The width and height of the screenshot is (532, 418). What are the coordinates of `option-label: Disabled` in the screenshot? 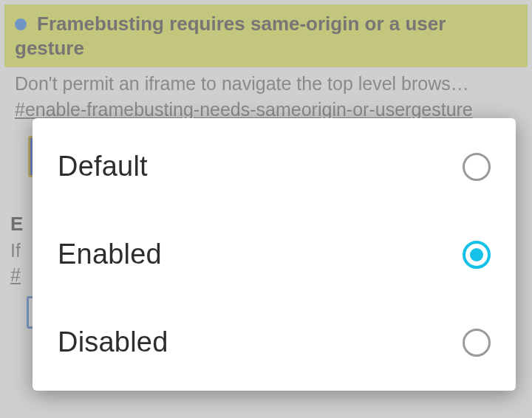 It's located at (112, 343).